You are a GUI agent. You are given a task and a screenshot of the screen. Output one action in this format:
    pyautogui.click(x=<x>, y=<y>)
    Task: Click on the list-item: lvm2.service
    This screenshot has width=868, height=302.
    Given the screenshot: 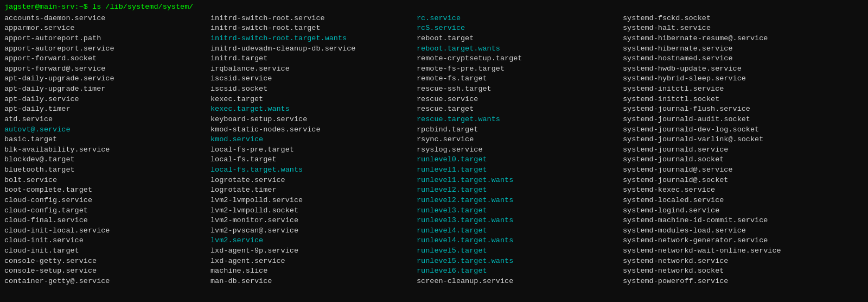 What is the action you would take?
    pyautogui.click(x=314, y=241)
    